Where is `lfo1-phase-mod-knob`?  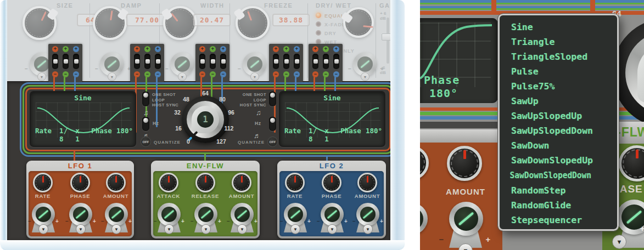
lfo1-phase-mod-knob is located at coordinates (81, 214).